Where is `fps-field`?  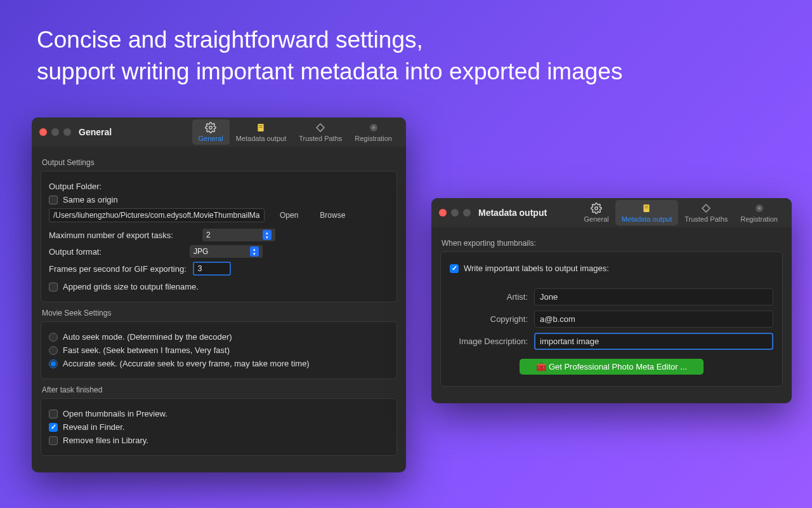
fps-field is located at coordinates (212, 269).